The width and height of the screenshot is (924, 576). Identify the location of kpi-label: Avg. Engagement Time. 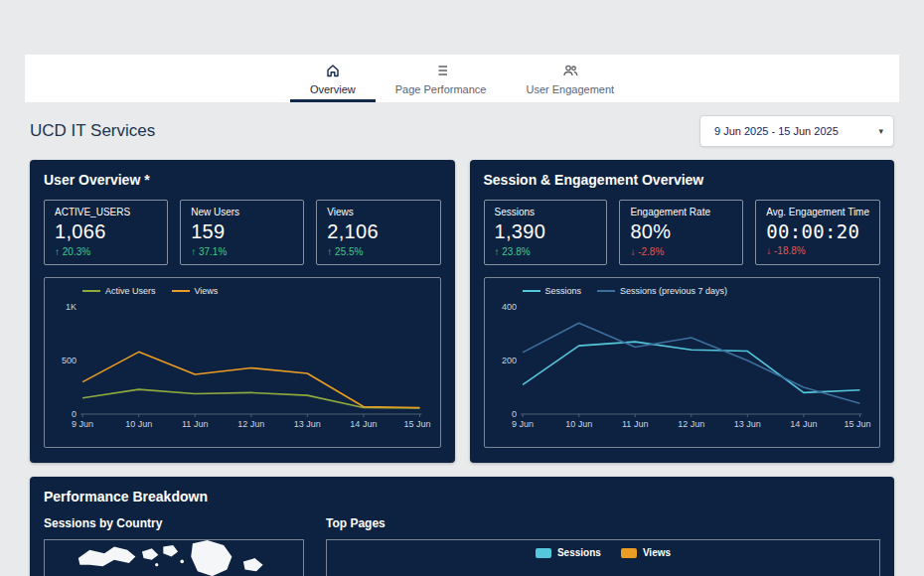
(818, 213).